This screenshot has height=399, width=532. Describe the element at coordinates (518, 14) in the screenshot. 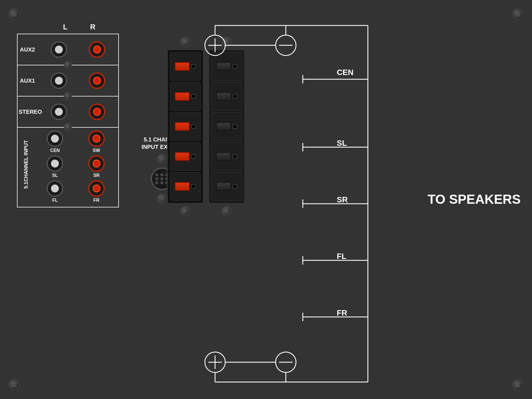

I see `corner-screw-tr` at that location.